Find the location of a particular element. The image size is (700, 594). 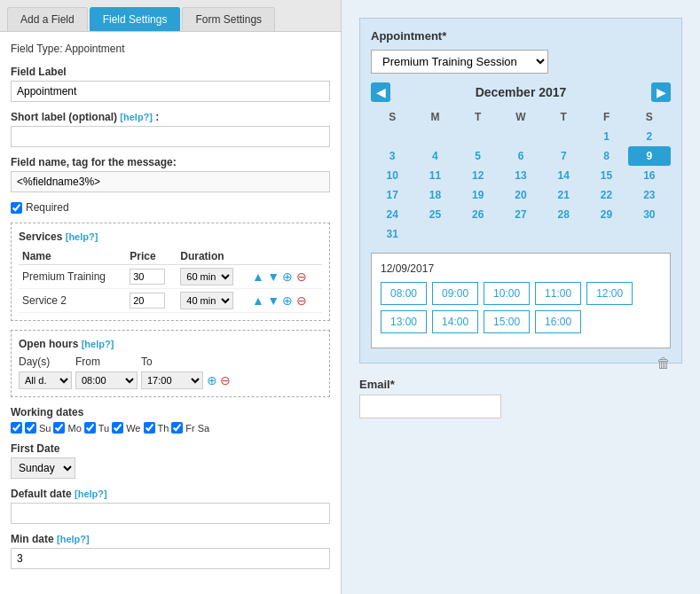

wd-su-checkbox is located at coordinates (30, 427).